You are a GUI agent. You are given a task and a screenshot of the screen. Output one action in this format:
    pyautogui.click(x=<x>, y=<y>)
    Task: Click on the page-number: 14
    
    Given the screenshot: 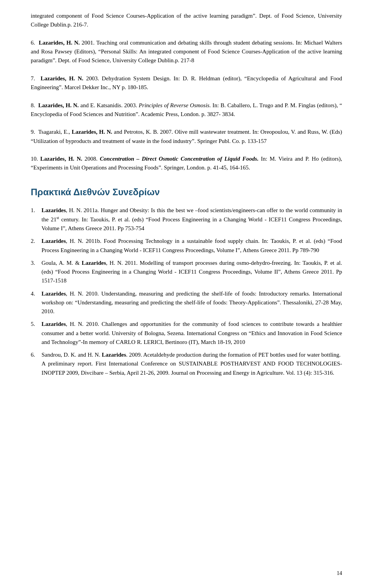 What is the action you would take?
    pyautogui.click(x=339, y=573)
    